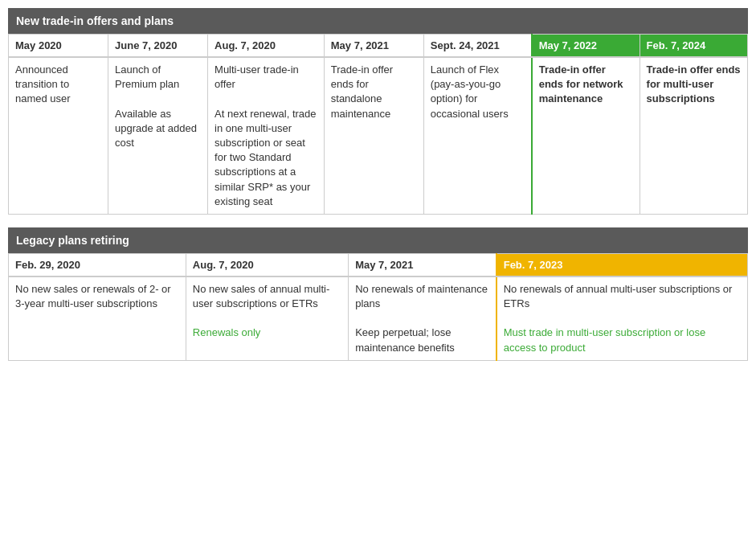  I want to click on cell-aug2020-text2: At next renewal, trade in one multi-user…, so click(265, 158).